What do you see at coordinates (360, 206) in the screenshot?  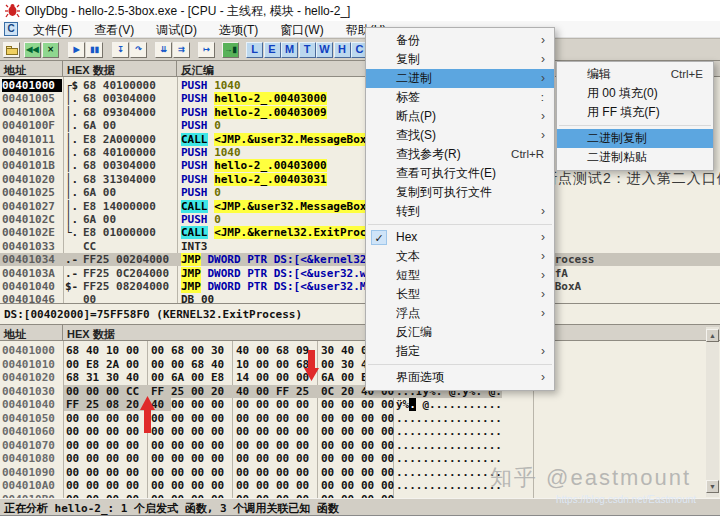 I see `disasm-row: 00401027│.E8 14000000CALL <JMP.&user32.M…` at bounding box center [360, 206].